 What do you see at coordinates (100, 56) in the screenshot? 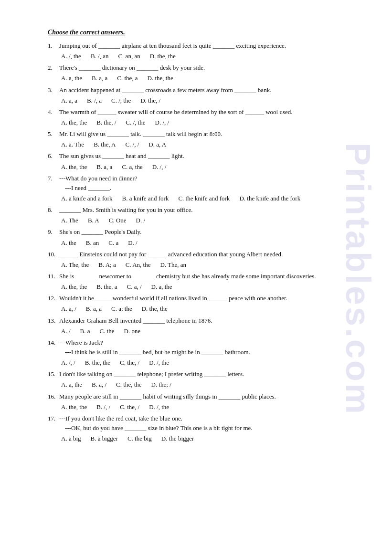
I see `answer-option: B. /, an` at bounding box center [100, 56].